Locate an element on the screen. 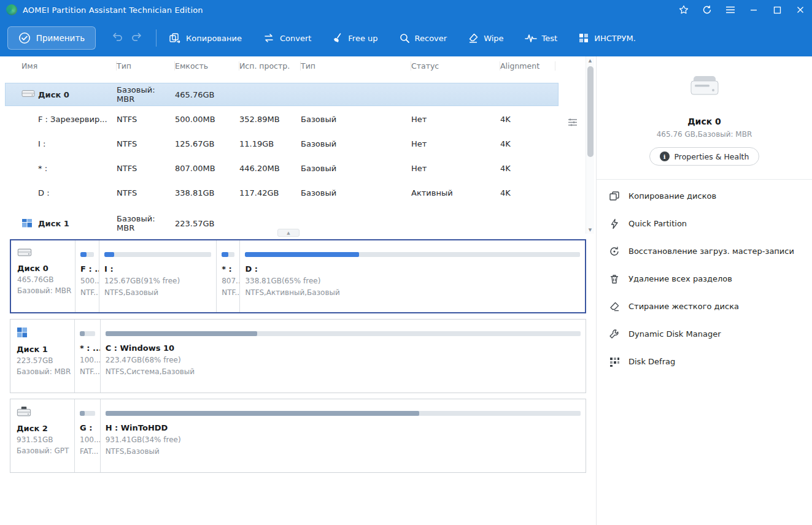 The width and height of the screenshot is (812, 525). partition-size: 125.67GB(91% free) is located at coordinates (158, 281).